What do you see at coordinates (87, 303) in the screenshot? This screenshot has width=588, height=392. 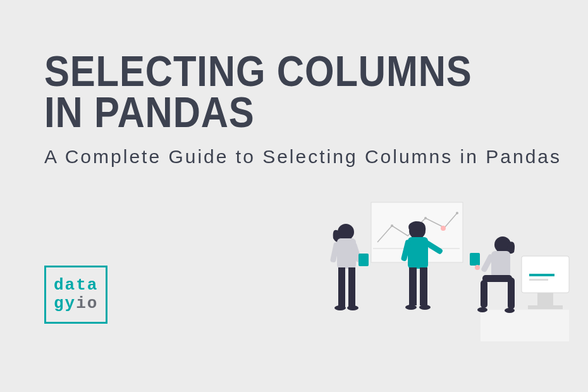 I see `logo-text-io: io` at bounding box center [87, 303].